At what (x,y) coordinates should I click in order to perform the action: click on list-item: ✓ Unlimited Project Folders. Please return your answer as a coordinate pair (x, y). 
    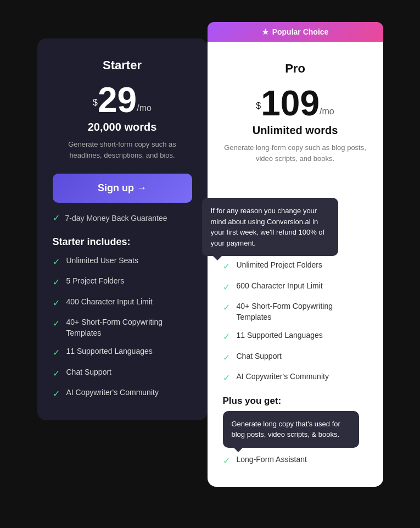
    Looking at the image, I should click on (295, 266).